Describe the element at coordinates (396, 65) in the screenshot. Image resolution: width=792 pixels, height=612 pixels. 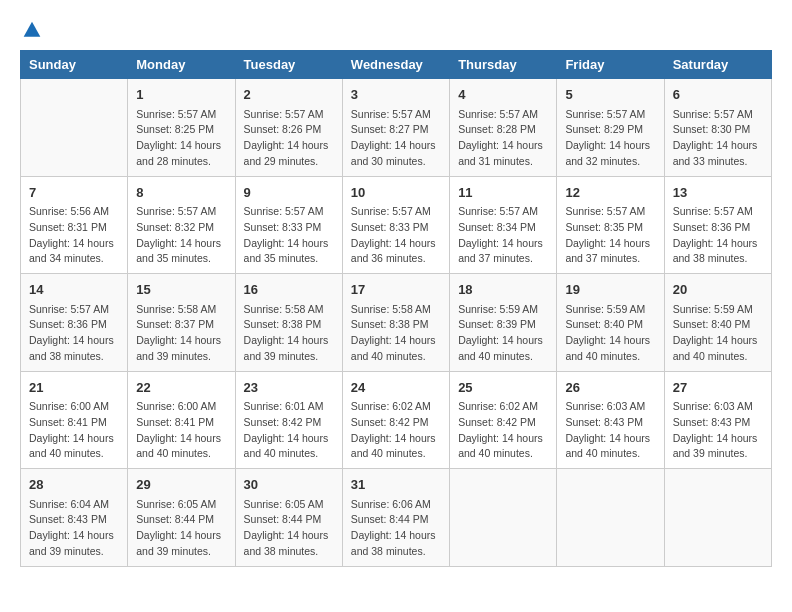
I see `weekday-header-row: SundayMondayTuesdayWednesdayThursdayFrid…` at that location.